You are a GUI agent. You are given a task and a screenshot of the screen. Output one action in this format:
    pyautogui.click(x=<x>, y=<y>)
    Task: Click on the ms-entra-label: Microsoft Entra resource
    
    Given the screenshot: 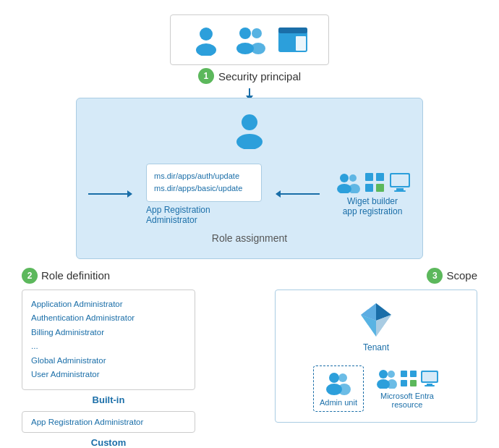 What is the action you would take?
    pyautogui.click(x=407, y=400)
    